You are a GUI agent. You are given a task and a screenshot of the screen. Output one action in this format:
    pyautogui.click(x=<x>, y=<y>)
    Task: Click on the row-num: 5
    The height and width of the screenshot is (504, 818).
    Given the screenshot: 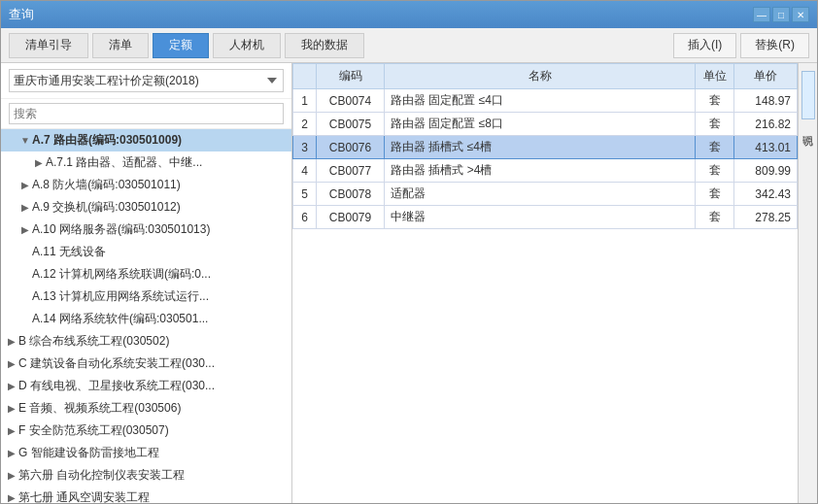 What is the action you would take?
    pyautogui.click(x=305, y=194)
    